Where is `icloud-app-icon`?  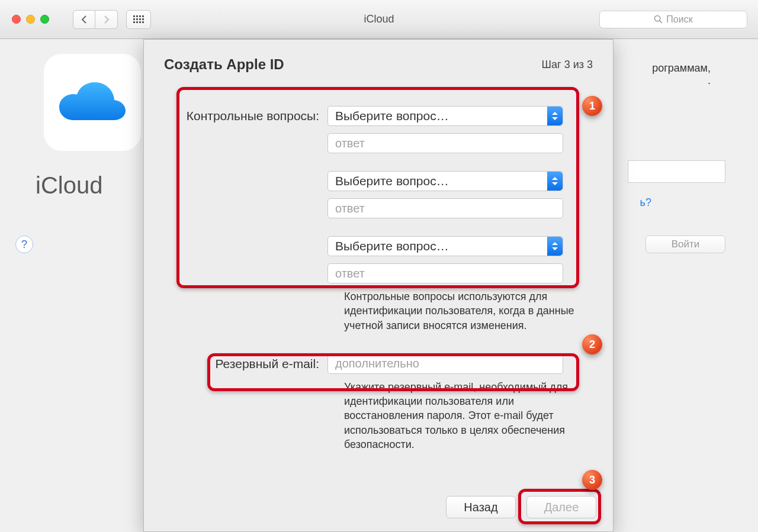
icloud-app-icon is located at coordinates (92, 102).